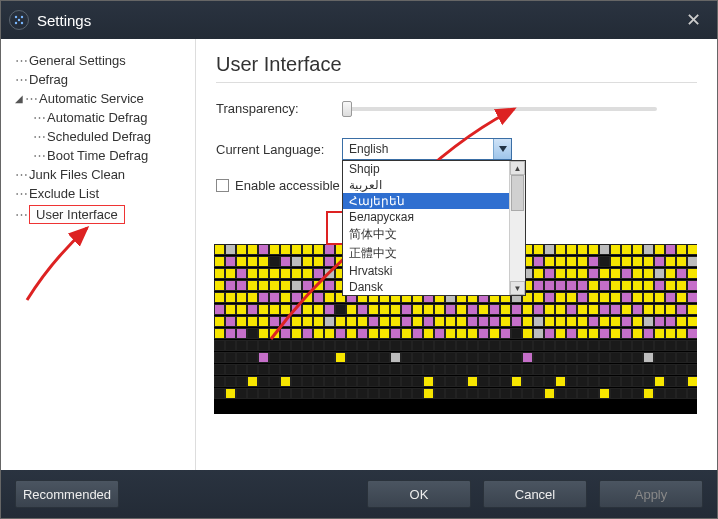 This screenshot has width=718, height=519. I want to click on tree-item-junk-files-clean: ⋯Junk Files Clean, so click(105, 174).